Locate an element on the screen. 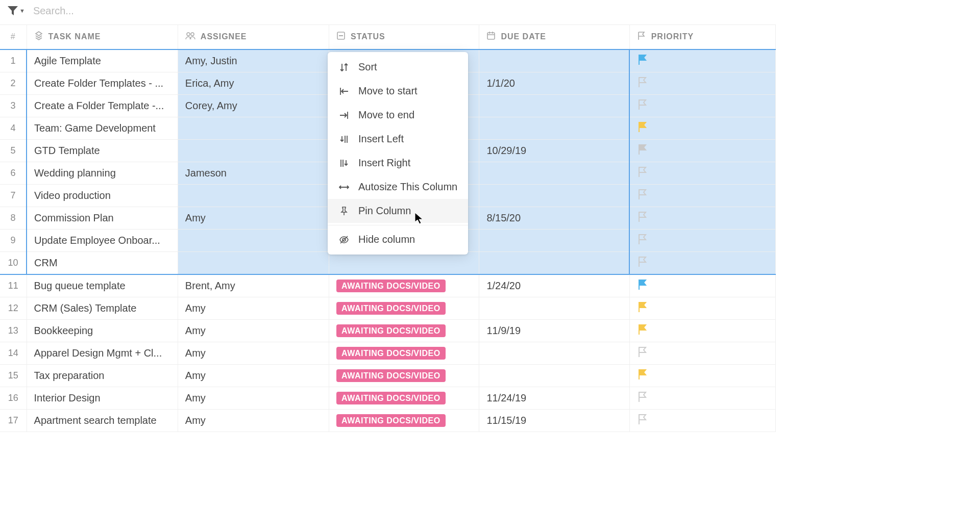  menu-autosize: Autosize This Column is located at coordinates (398, 187).